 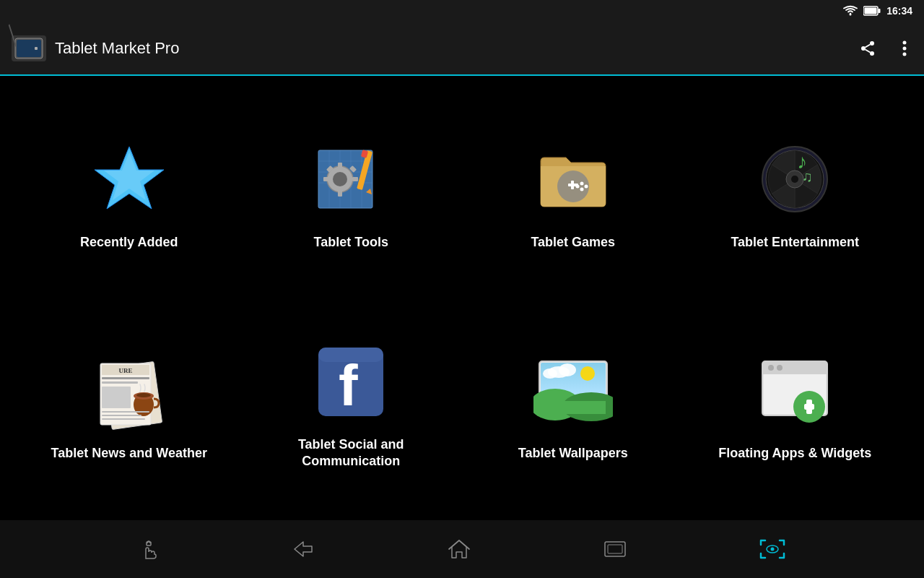 I want to click on tablet-games-icon, so click(x=573, y=179).